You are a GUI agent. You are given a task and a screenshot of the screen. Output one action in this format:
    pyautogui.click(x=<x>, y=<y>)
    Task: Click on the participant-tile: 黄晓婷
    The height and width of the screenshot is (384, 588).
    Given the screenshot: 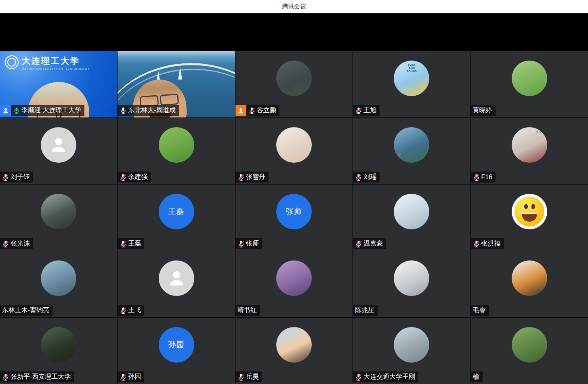 What is the action you would take?
    pyautogui.click(x=529, y=84)
    